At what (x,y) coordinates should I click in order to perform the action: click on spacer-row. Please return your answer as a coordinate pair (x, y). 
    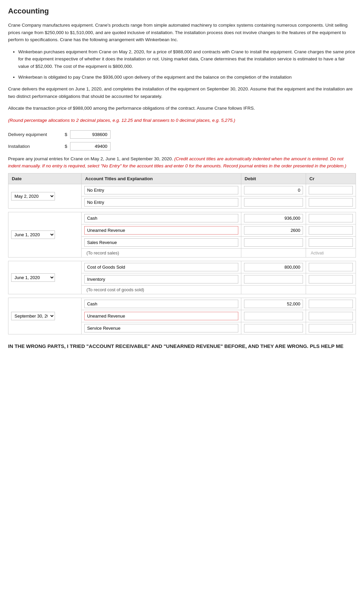
    Looking at the image, I should click on (182, 210).